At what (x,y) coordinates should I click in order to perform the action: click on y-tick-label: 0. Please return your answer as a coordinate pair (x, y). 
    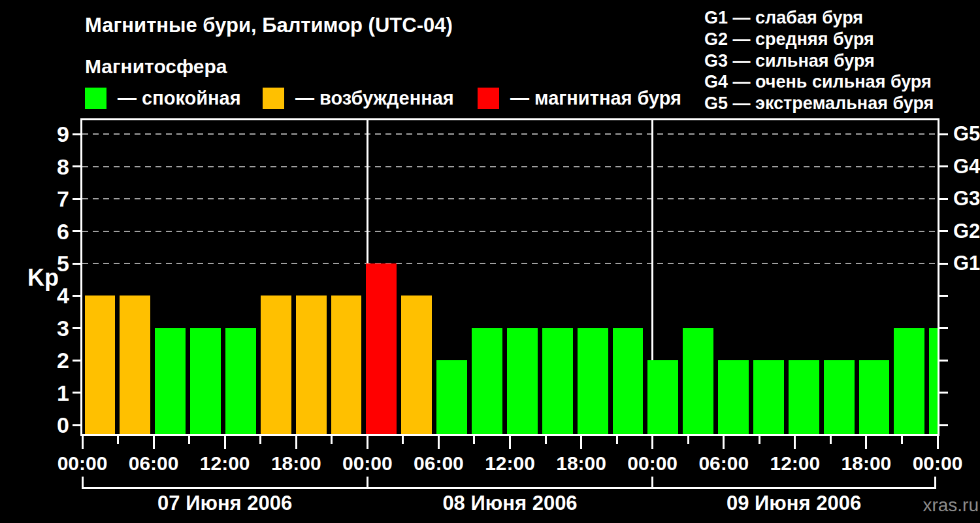
    Looking at the image, I should click on (46, 425).